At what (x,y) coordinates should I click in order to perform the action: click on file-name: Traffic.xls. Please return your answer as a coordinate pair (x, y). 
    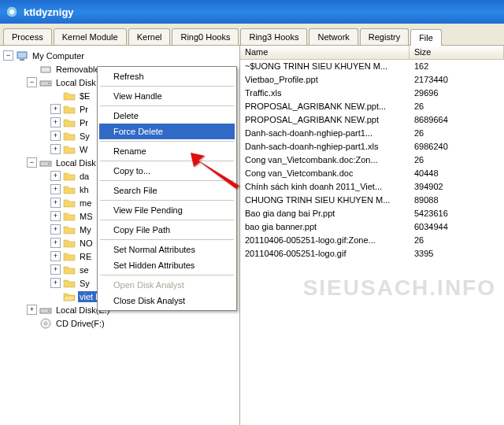
    Looking at the image, I should click on (324, 93).